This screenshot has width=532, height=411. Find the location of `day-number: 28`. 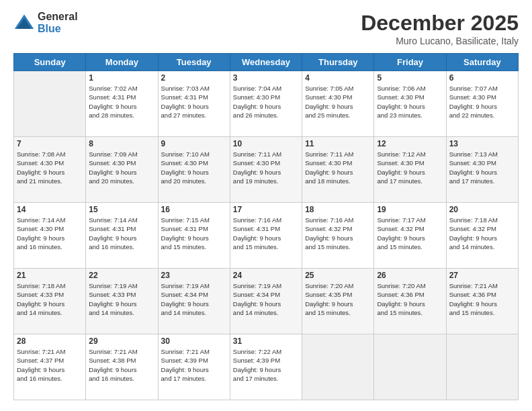

day-number: 28 is located at coordinates (50, 341).